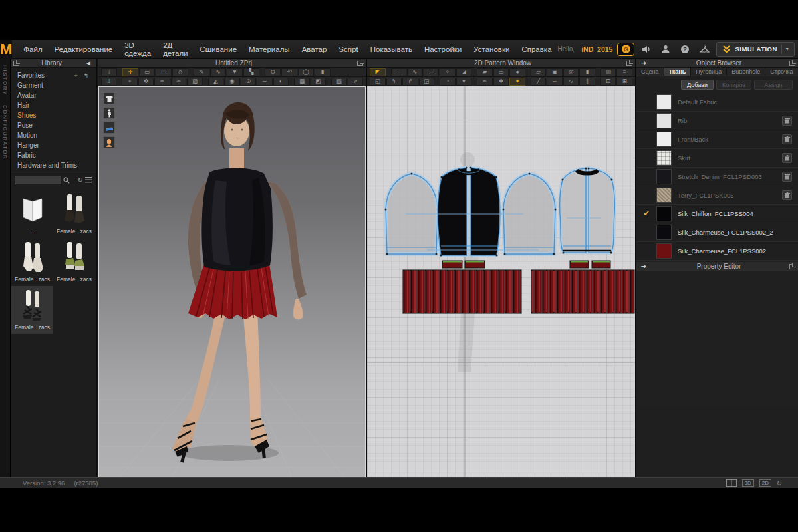  Describe the element at coordinates (485, 82) in the screenshot. I see `cut-icon: ✂` at that location.